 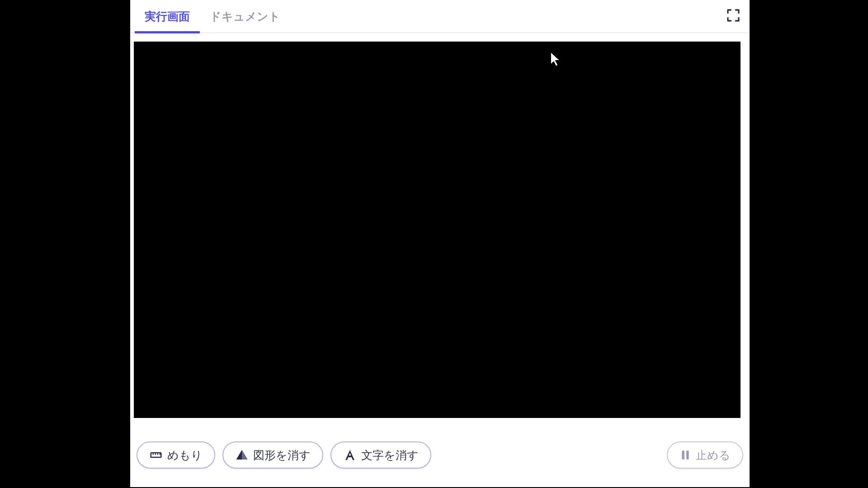 I want to click on clear-text-button-label: 文字を消す, so click(x=390, y=455).